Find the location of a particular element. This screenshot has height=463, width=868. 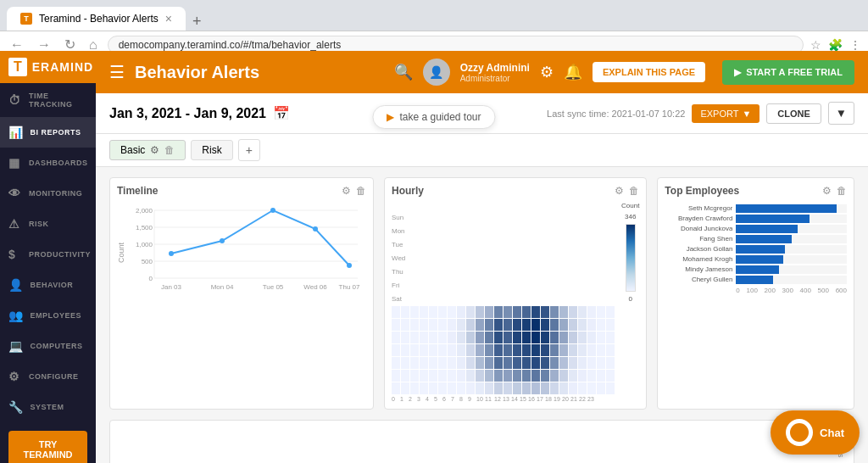

chat-button: Chat is located at coordinates (815, 432).